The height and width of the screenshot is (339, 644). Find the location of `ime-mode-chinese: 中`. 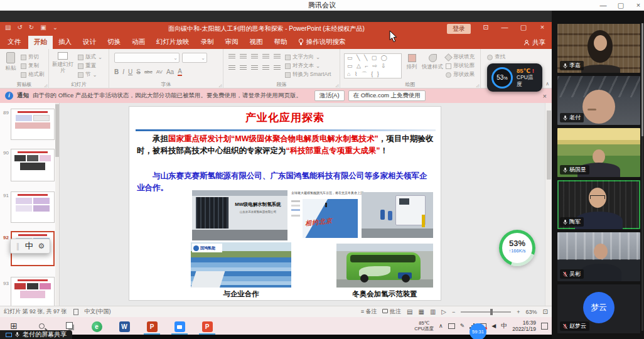

ime-mode-chinese: 中 is located at coordinates (29, 246).